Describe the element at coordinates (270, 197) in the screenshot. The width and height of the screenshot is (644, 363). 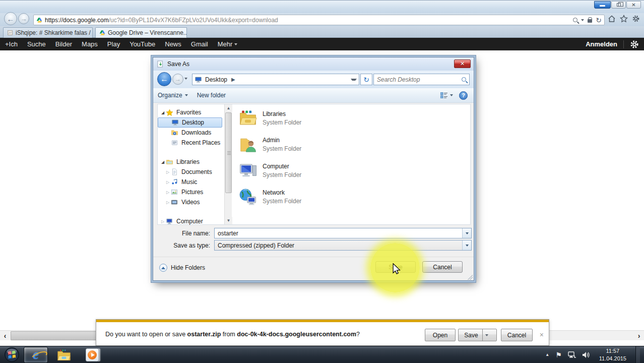
I see `file-item-network: NetworkSystem Folder` at that location.